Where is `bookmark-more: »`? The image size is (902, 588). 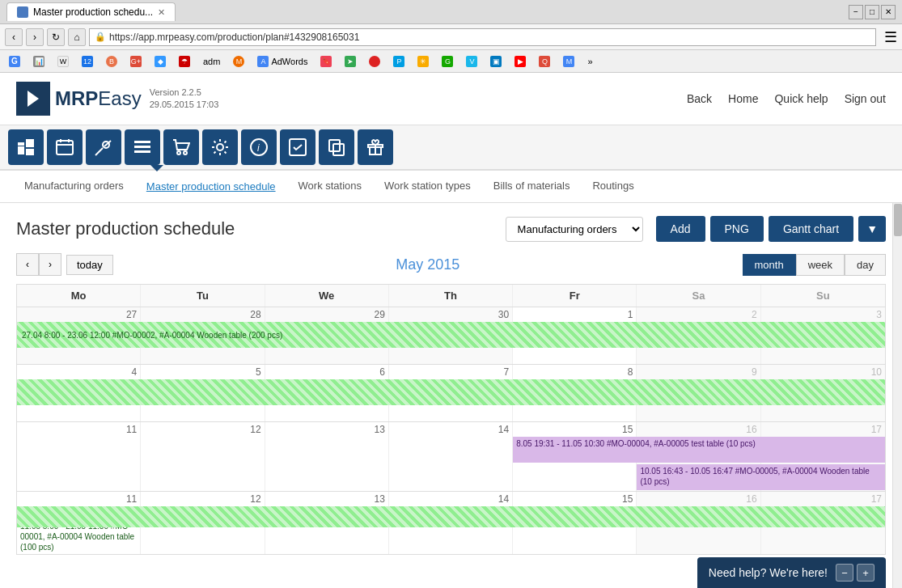 bookmark-more: » is located at coordinates (590, 61).